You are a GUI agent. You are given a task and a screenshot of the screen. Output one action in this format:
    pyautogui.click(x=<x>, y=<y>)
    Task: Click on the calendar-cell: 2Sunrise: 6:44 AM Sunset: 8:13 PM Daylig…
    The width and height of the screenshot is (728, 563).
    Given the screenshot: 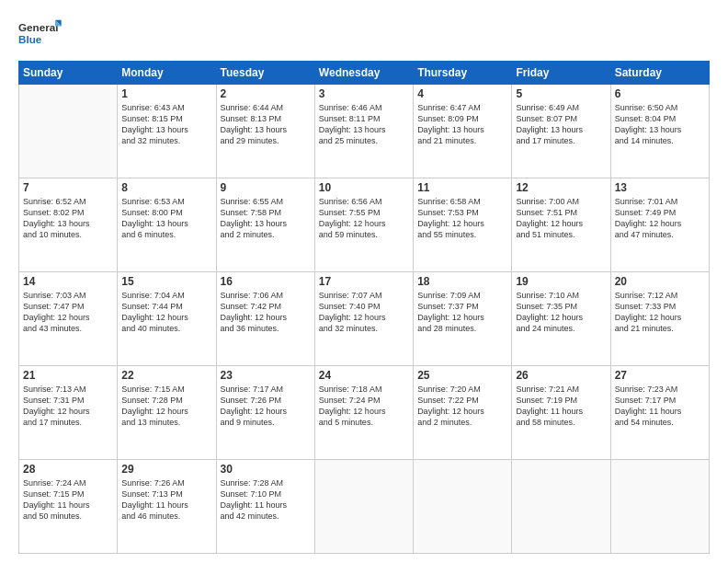 What is the action you would take?
    pyautogui.click(x=265, y=132)
    